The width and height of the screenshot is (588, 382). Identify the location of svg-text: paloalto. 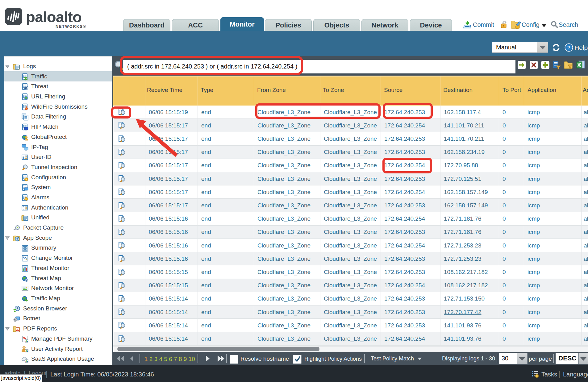
(54, 17).